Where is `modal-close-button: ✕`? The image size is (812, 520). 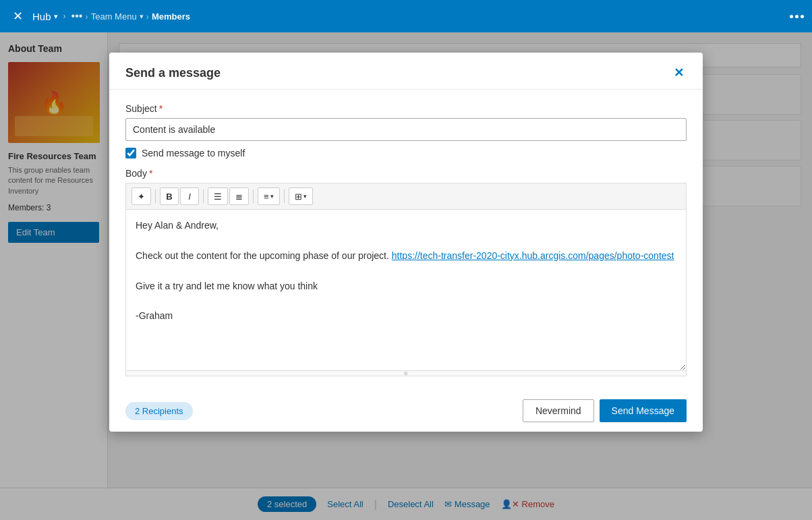 modal-close-button: ✕ is located at coordinates (678, 73).